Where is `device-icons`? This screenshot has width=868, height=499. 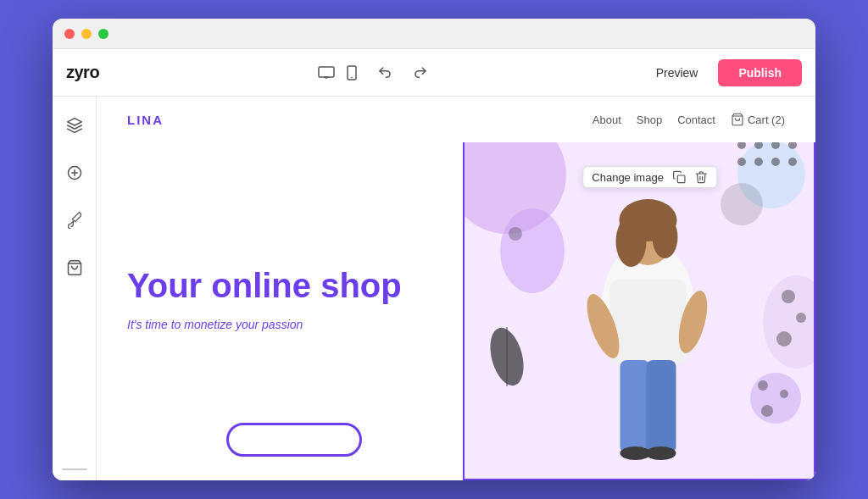 device-icons is located at coordinates (337, 73).